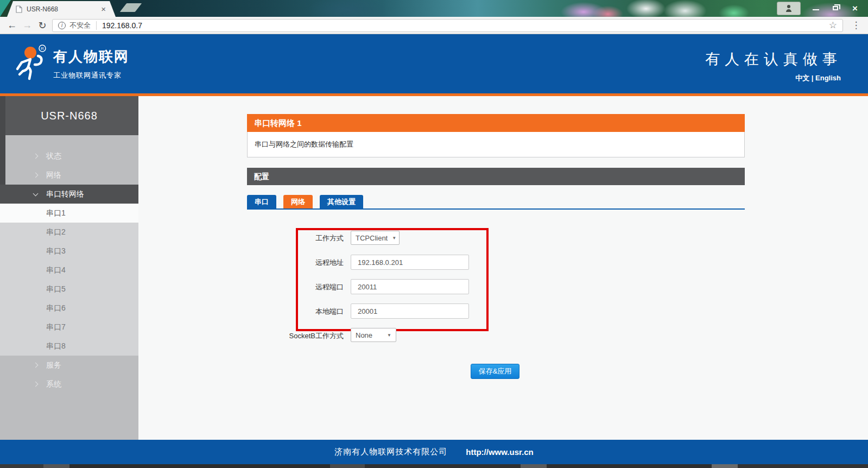  I want to click on tab-title: USR-N668, so click(64, 9).